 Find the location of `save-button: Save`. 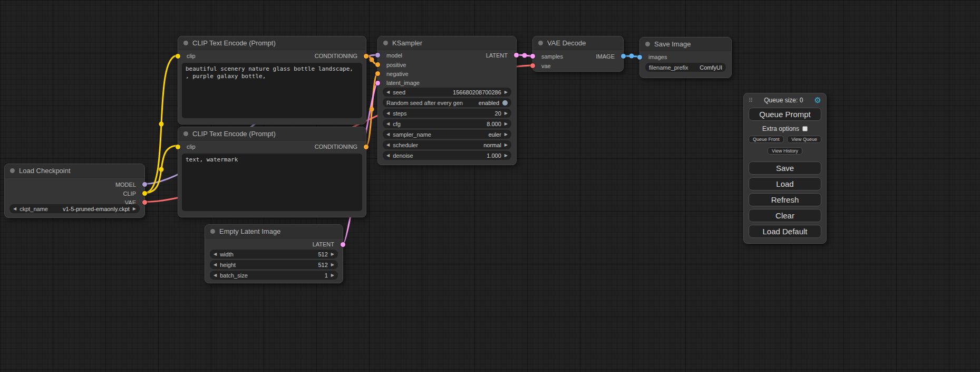

save-button: Save is located at coordinates (785, 168).